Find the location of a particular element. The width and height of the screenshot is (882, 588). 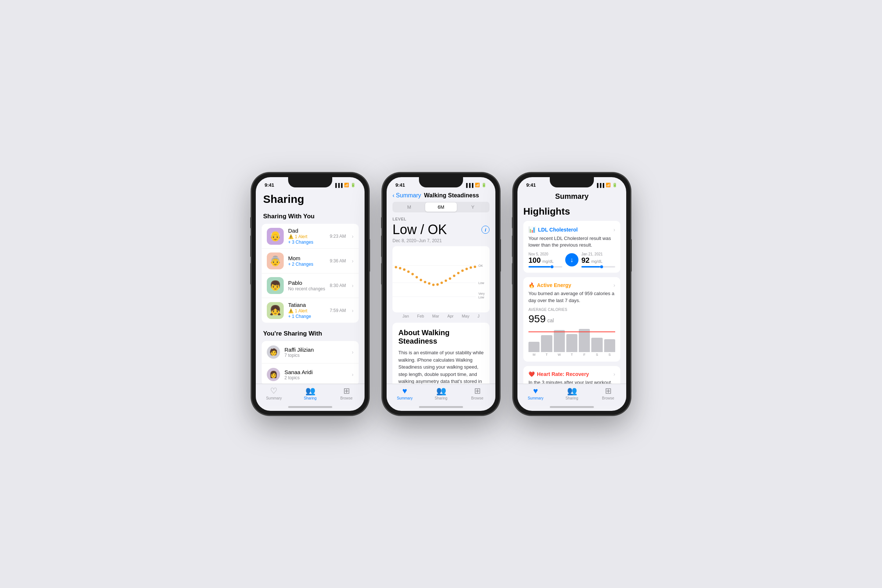

calorie-value-row: 959 cal is located at coordinates (572, 319).